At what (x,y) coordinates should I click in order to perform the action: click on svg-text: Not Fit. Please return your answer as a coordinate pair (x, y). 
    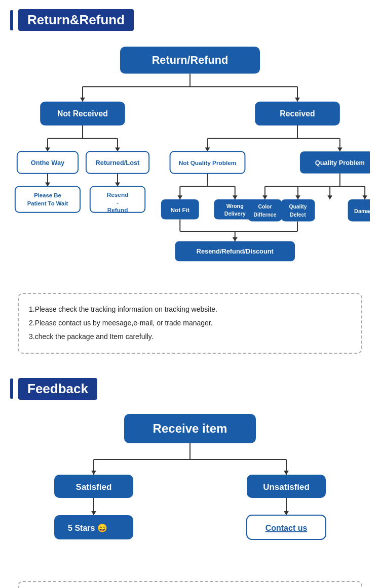
    Looking at the image, I should click on (180, 210).